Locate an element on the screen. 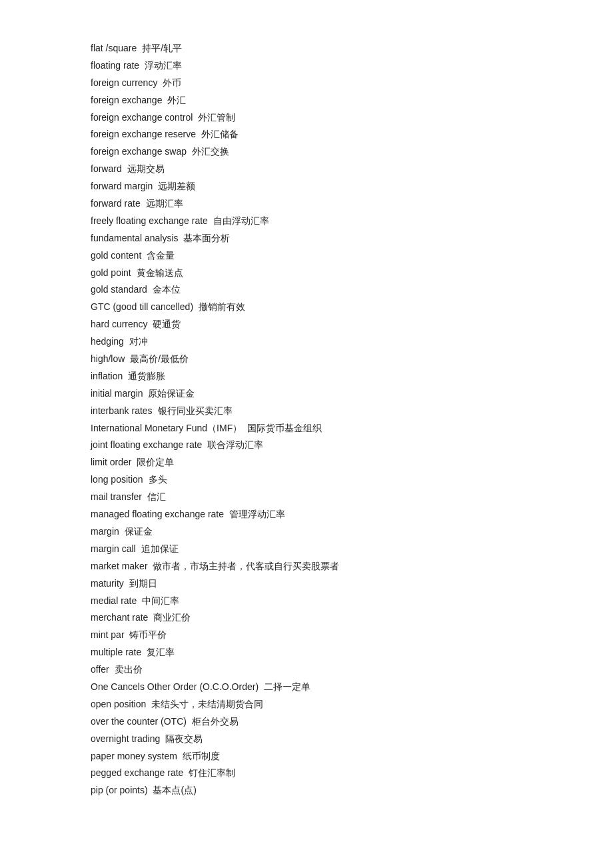 This screenshot has height=868, width=613. list-item: margin call 追加保证 is located at coordinates (306, 549).